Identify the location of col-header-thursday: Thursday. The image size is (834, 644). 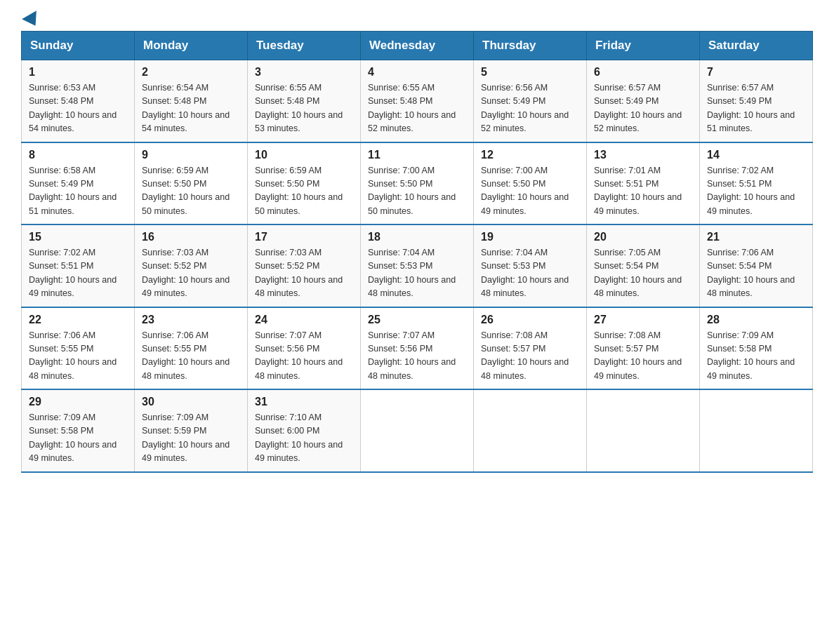
(531, 46).